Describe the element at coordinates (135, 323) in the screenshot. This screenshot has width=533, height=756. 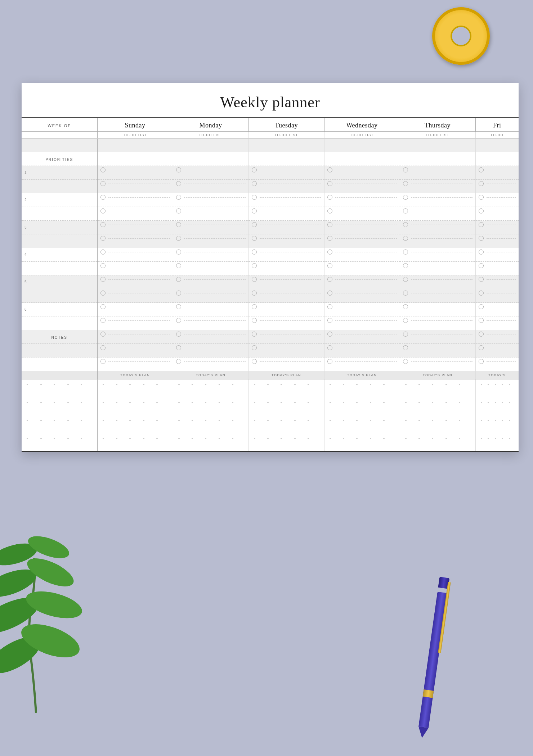
I see `sunday-p6b` at that location.